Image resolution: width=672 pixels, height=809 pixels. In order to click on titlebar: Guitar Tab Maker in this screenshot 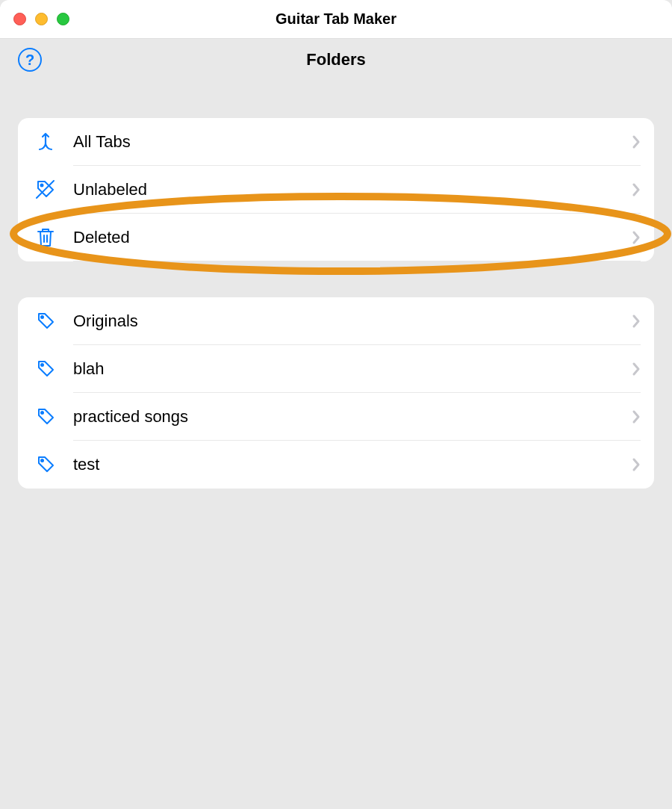, I will do `click(336, 19)`.